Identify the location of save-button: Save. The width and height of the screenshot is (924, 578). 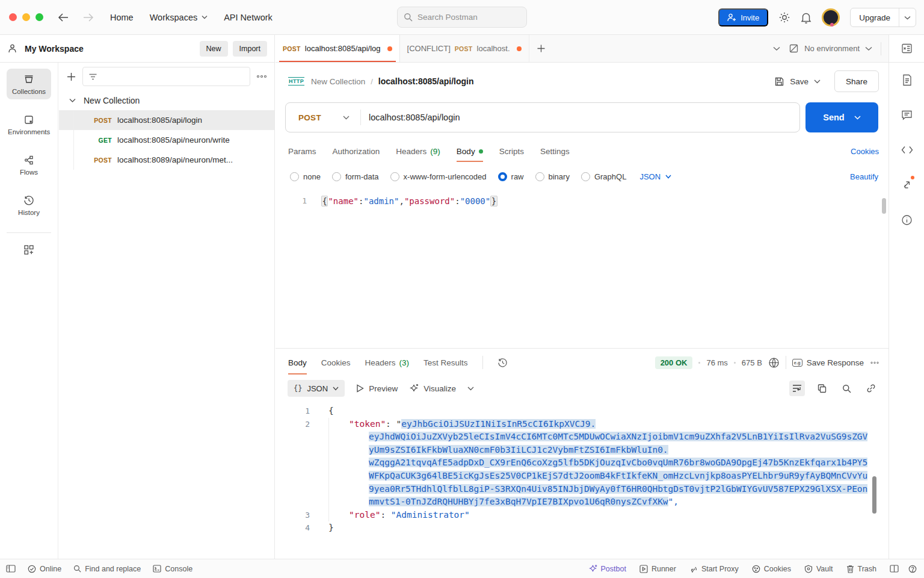
(799, 82).